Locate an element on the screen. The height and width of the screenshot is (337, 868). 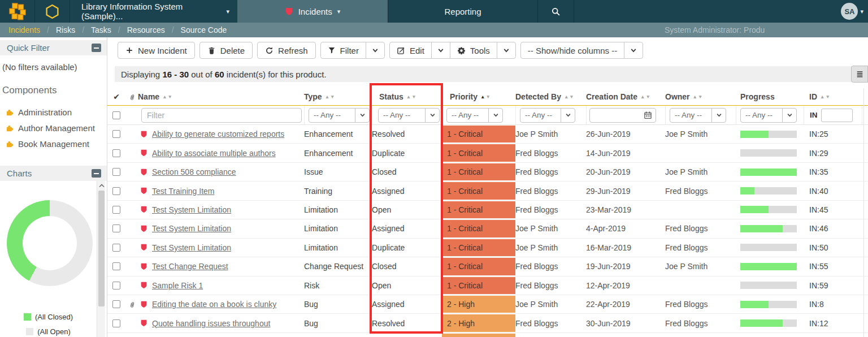
scroll-up-icon is located at coordinates (102, 185).